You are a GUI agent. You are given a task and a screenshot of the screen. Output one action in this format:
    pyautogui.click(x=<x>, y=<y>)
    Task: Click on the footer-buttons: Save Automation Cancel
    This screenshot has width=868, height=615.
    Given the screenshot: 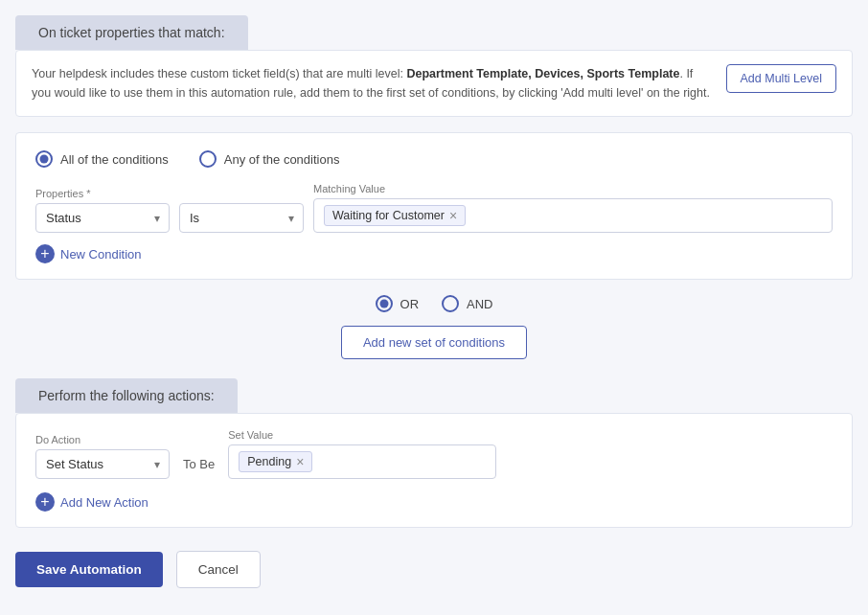 What is the action you would take?
    pyautogui.click(x=434, y=569)
    